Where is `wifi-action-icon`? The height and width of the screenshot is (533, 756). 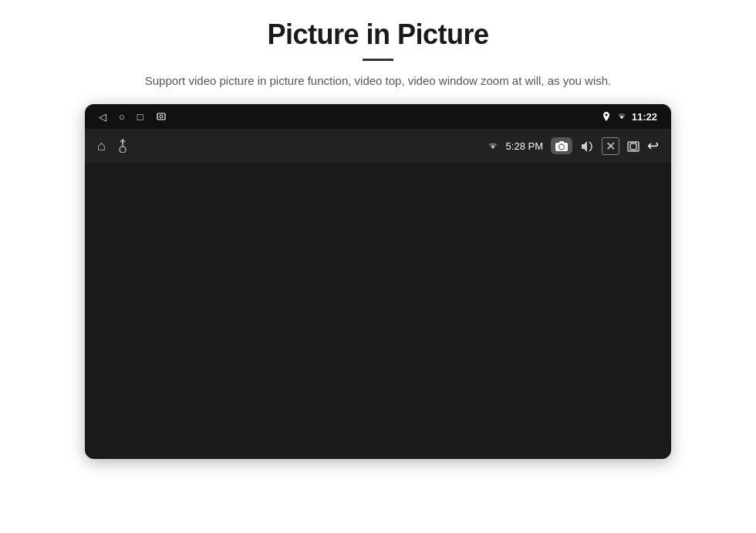
wifi-action-icon is located at coordinates (493, 146).